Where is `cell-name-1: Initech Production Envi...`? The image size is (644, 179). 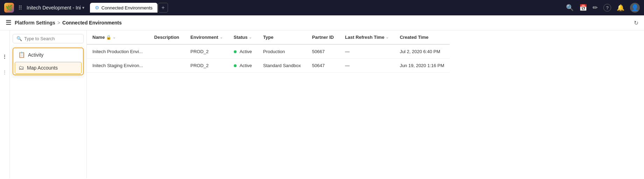 cell-name-1: Initech Production Envi... is located at coordinates (118, 52).